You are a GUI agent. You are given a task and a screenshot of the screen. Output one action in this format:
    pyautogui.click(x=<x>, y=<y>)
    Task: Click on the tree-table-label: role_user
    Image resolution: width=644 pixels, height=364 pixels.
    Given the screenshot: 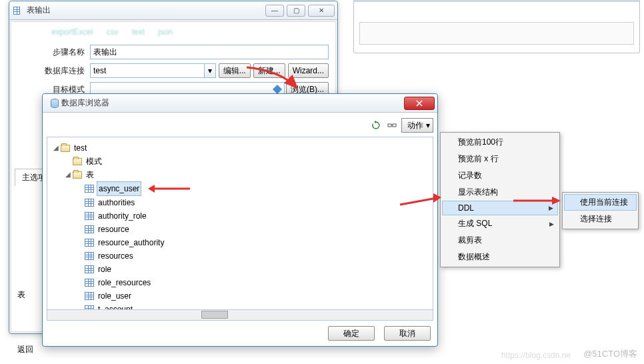 What is the action you would take?
    pyautogui.click(x=115, y=296)
    